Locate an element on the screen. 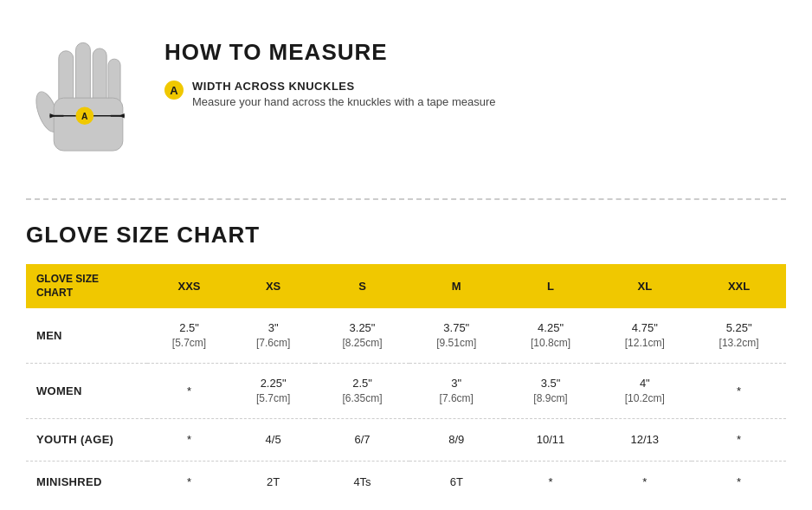  table-cell: 2T is located at coordinates (274, 481).